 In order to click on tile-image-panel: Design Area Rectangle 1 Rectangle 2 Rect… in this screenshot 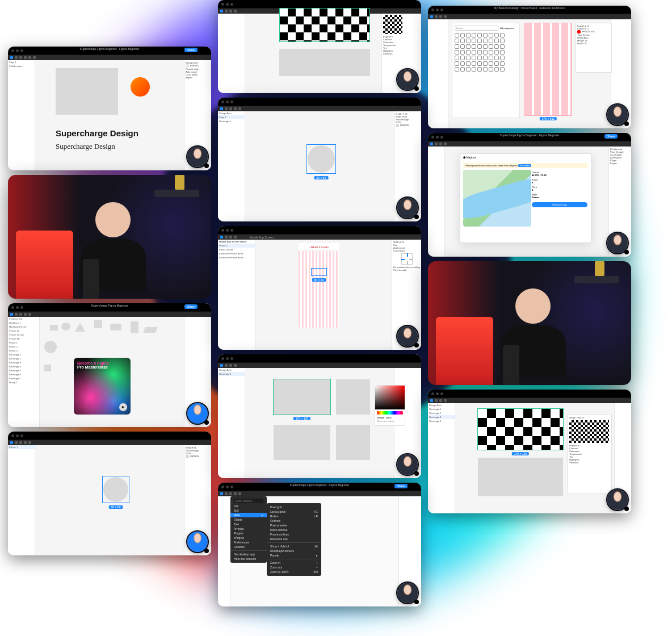, I will do `click(530, 451)`.